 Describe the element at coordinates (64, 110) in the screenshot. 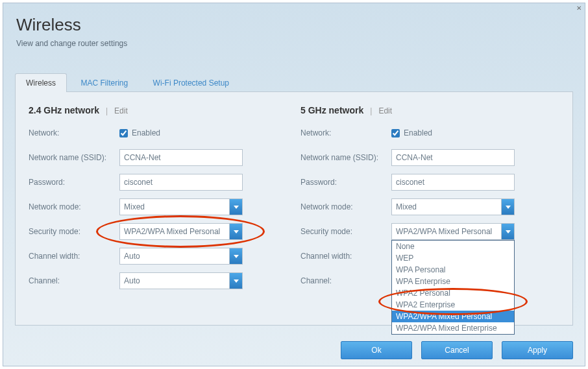

I see `section-title-24: 2.4 GHz network` at that location.